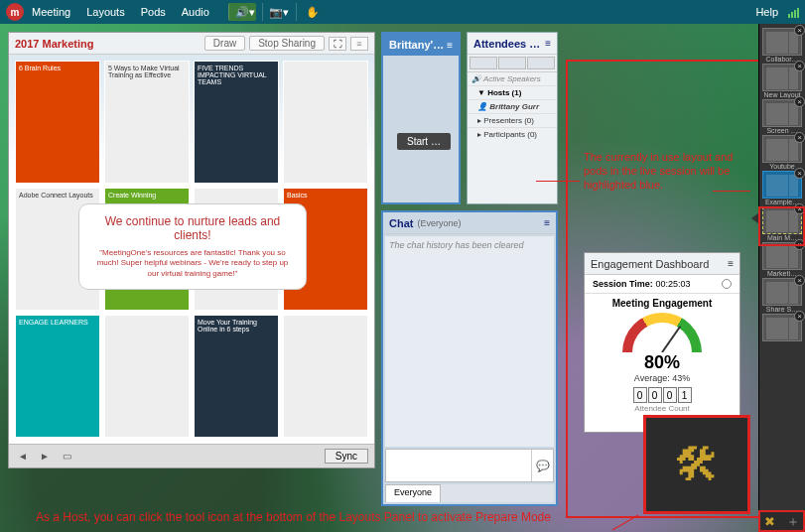  I want to click on layout-thumbnail: ×Screen …, so click(782, 117).